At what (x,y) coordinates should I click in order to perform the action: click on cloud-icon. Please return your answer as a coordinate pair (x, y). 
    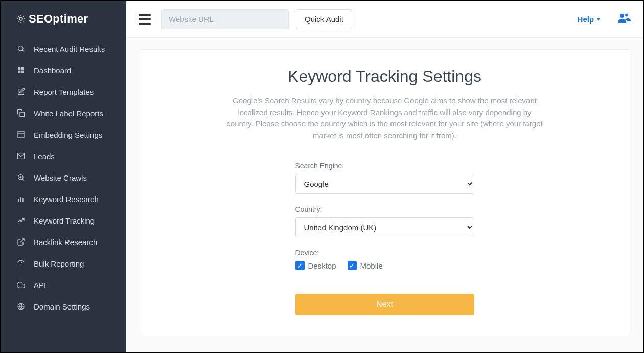
    Looking at the image, I should click on (21, 285).